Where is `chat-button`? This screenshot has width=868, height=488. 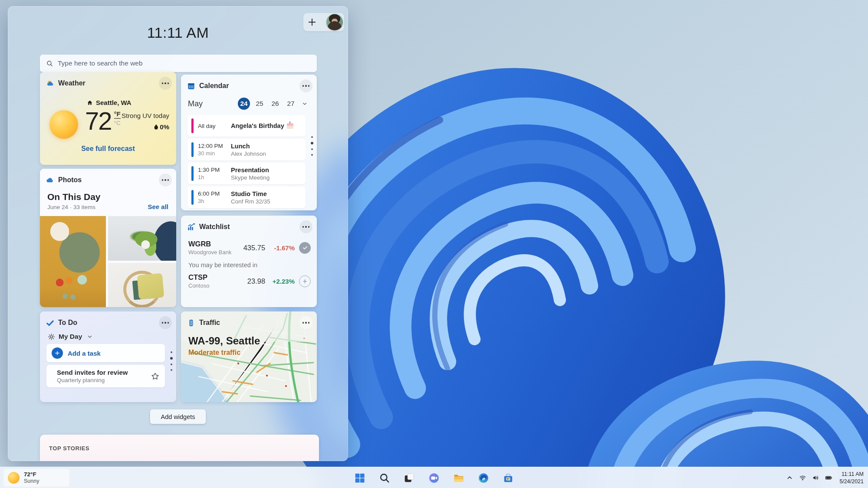 chat-button is located at coordinates (434, 478).